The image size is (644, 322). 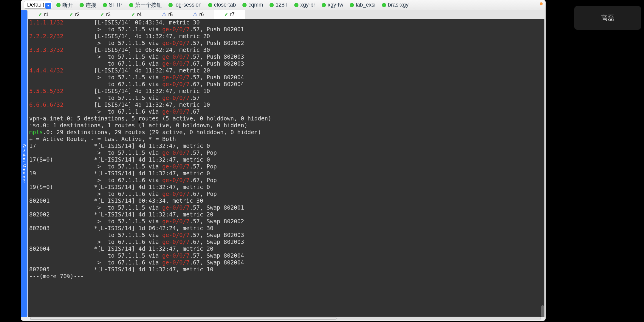 What do you see at coordinates (287, 57) in the screenshot?
I see `terminal-line: > to 57.1.1.5 via ge-0/0/7.57, Push 8020…` at bounding box center [287, 57].